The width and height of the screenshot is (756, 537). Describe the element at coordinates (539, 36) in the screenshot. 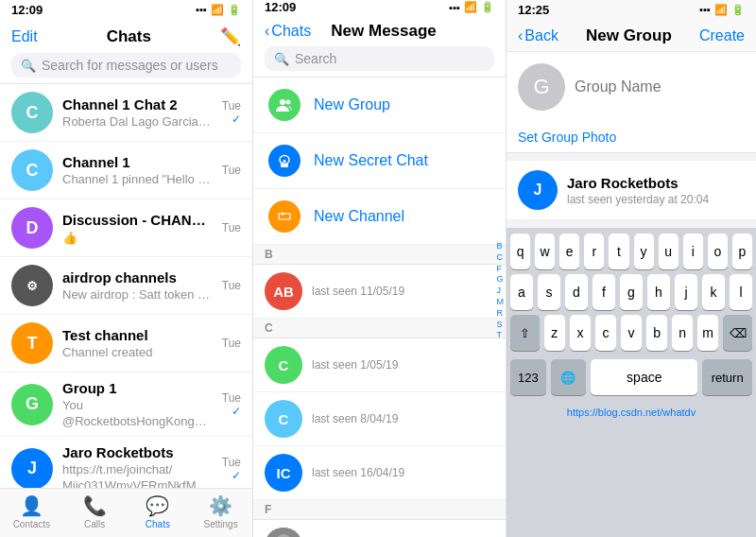

I see `back-button: ‹ Back` at that location.